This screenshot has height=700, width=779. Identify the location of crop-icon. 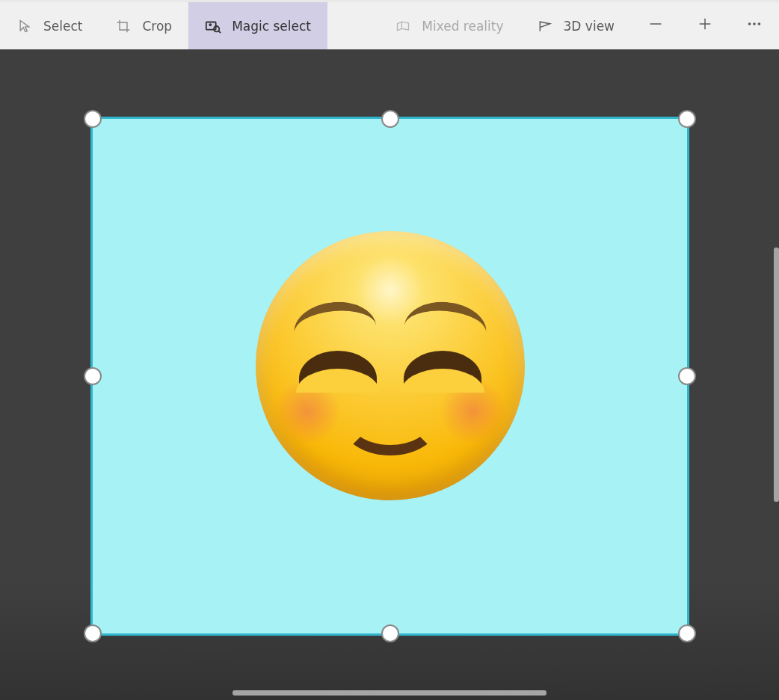
(123, 26).